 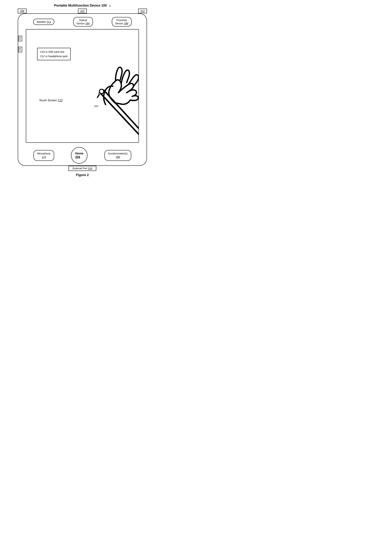 What do you see at coordinates (122, 22) in the screenshot?
I see `proximity-sensor-box: ProximitySensor 166` at bounding box center [122, 22].